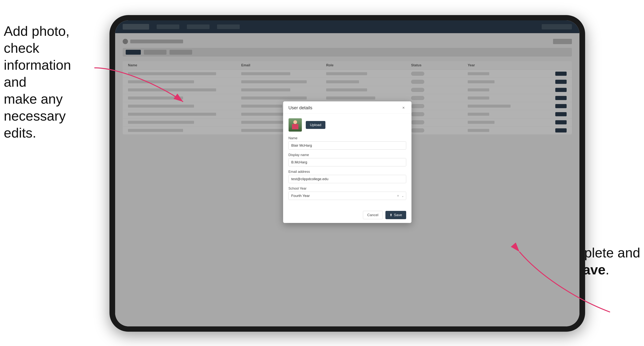 The image size is (644, 346). Describe the element at coordinates (348, 138) in the screenshot. I see `name-label: Name` at that location.